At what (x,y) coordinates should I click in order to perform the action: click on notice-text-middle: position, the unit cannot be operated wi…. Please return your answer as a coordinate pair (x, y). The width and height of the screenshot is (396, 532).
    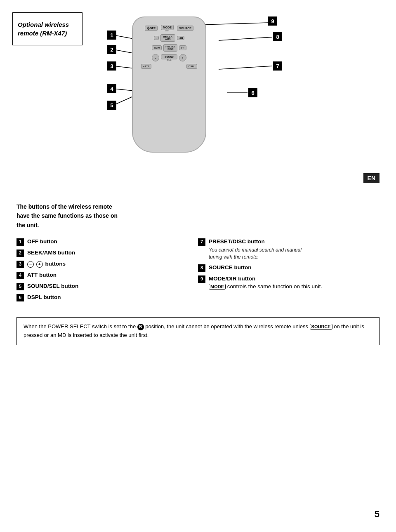
    Looking at the image, I should click on (227, 327).